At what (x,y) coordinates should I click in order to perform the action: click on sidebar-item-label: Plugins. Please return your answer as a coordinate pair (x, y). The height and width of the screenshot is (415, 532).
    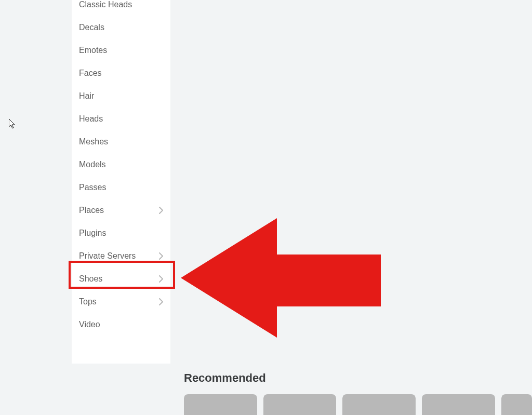
    Looking at the image, I should click on (92, 233).